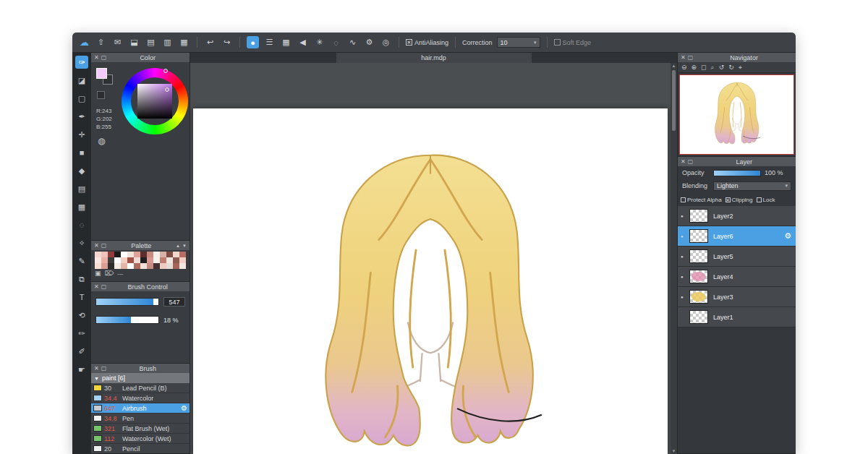 The height and width of the screenshot is (454, 868). What do you see at coordinates (184, 42) in the screenshot?
I see `grid-view-icon: ▦` at bounding box center [184, 42].